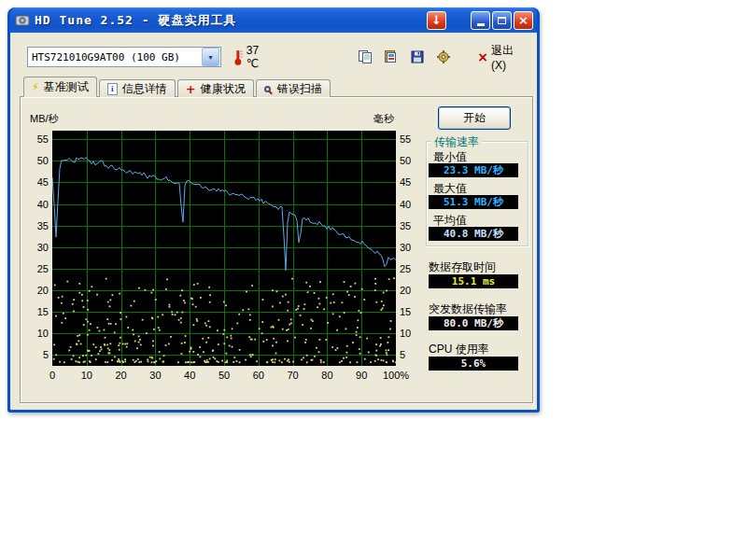  Describe the element at coordinates (510, 58) in the screenshot. I see `exit-label: 退出(X)` at that location.